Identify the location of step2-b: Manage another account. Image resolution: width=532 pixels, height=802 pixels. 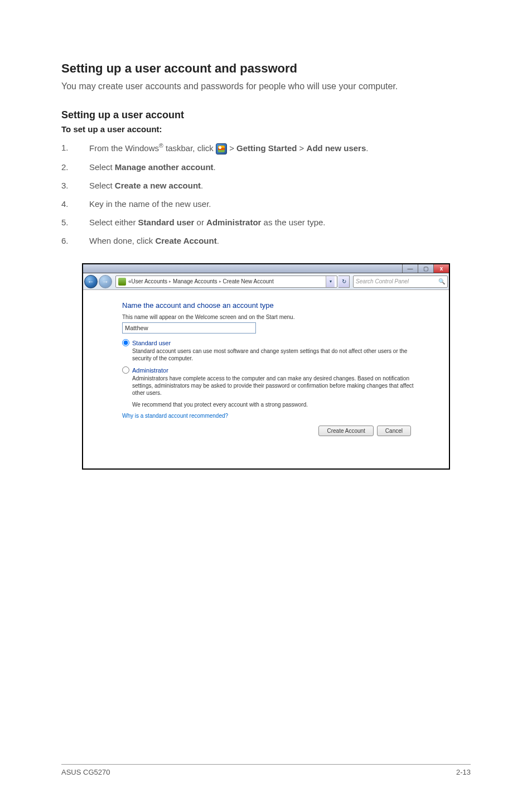
(164, 167).